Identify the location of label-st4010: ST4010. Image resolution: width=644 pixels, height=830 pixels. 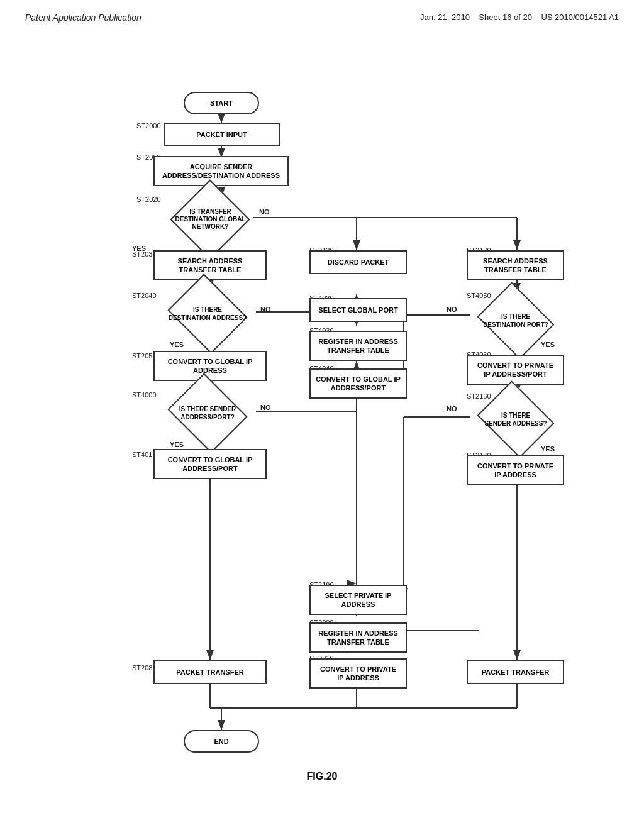
(145, 455).